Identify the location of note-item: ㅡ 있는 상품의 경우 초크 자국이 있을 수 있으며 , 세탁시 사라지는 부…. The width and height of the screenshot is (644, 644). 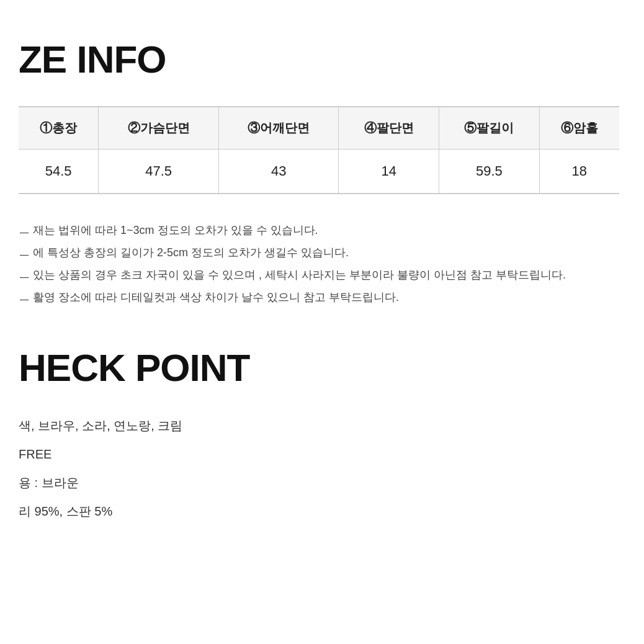
(319, 275).